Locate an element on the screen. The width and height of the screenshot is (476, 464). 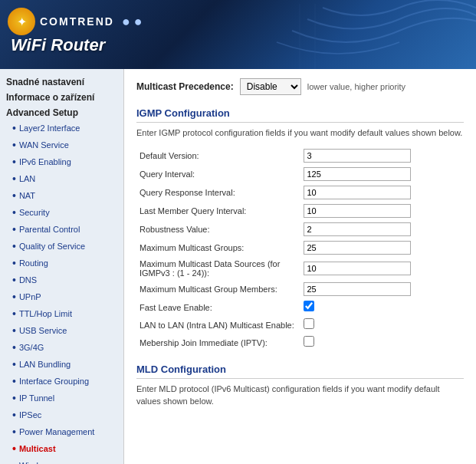
sidebar-item-usb: USB Service is located at coordinates (61, 331).